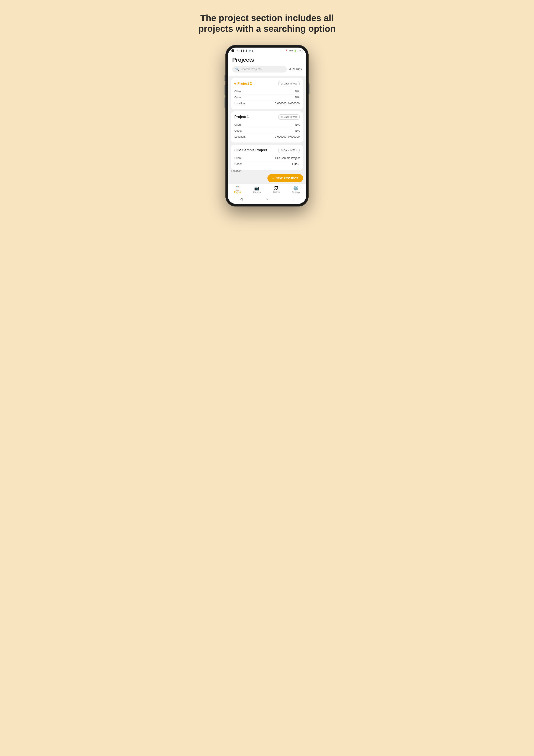 Image resolution: width=534 pixels, height=756 pixels. What do you see at coordinates (273, 178) in the screenshot?
I see `fab-plus-icon: +` at bounding box center [273, 178].